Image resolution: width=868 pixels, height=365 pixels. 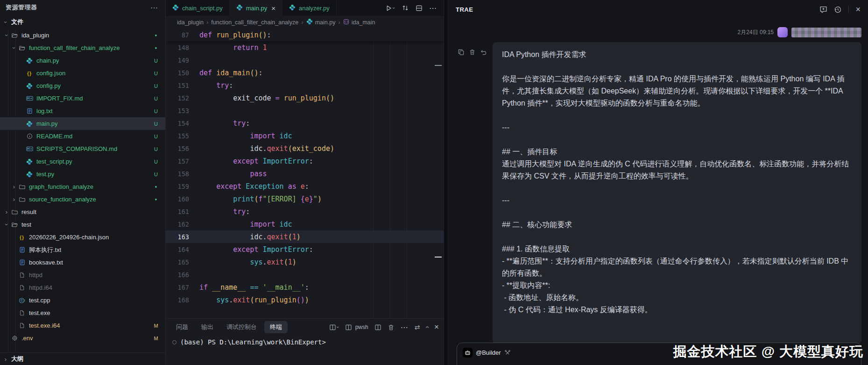 I want to click on panel-resize-handle, so click(x=446, y=182).